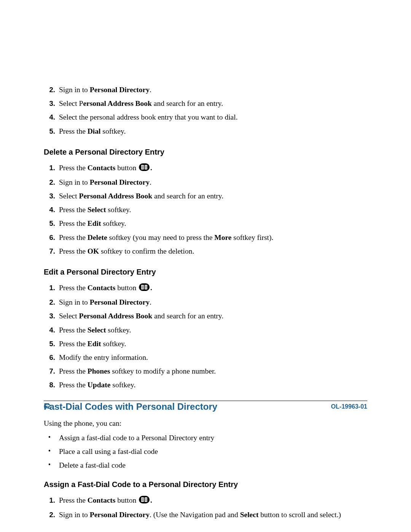 This screenshot has width=411, height=532. What do you see at coordinates (206, 117) in the screenshot?
I see `list-item: 4.Select the personal address book entry…` at bounding box center [206, 117].